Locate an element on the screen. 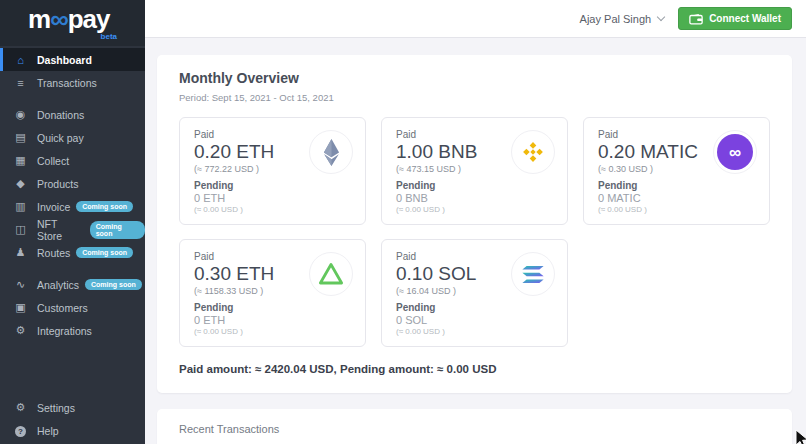 The height and width of the screenshot is (444, 806). question-circle-icon: ? is located at coordinates (20, 430).